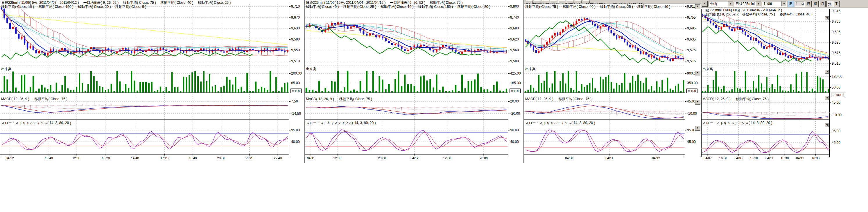  Describe the element at coordinates (515, 50) in the screenshot. I see `price-tick-label: 9,560` at that location.